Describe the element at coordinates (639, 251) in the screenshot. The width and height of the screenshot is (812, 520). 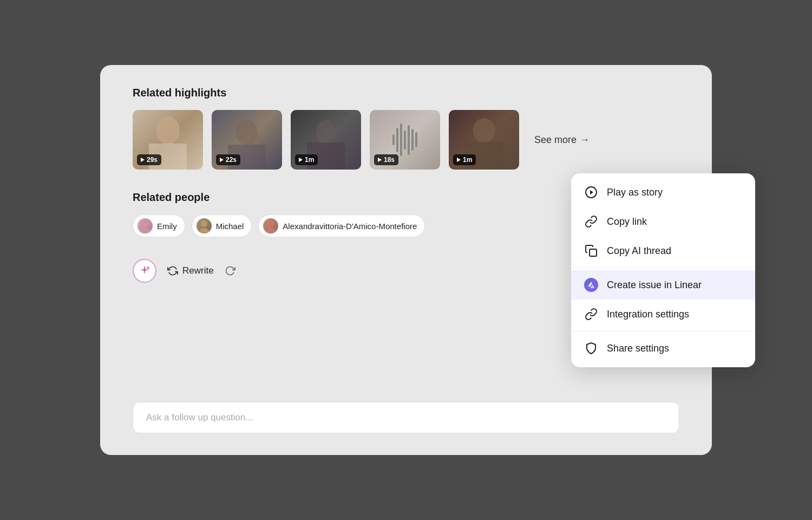
I see `menu-label-copy-ai-thread: Copy AI thread` at that location.